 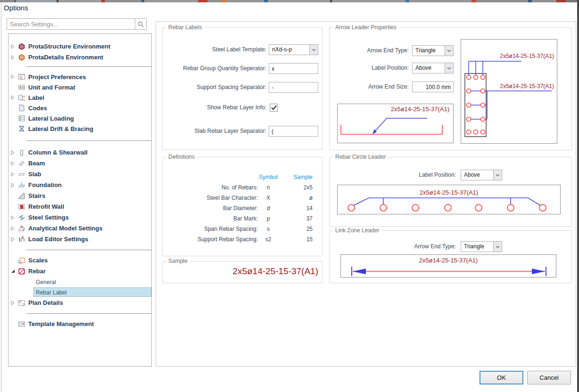 I want to click on sidebar-item-load-editor-settings: Load Editor Settings, so click(x=80, y=239).